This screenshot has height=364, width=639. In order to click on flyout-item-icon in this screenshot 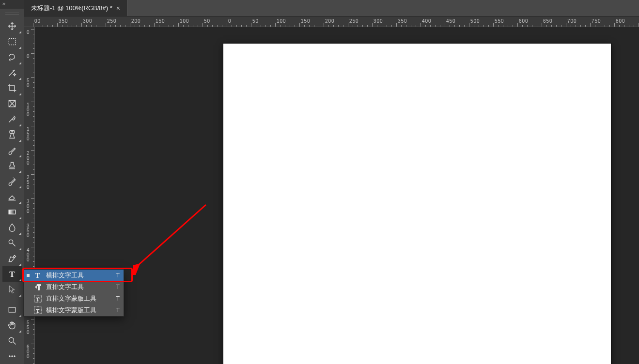, I will do `click(38, 287)`.